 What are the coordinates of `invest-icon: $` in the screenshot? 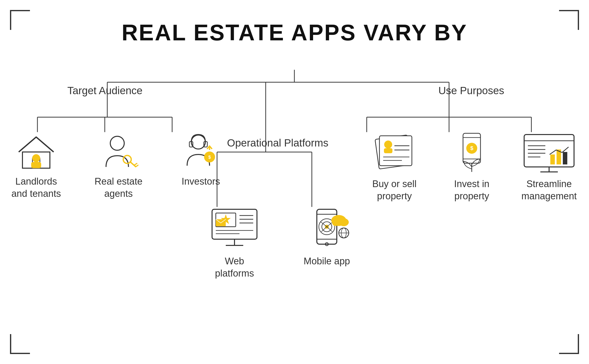 It's located at (472, 153).